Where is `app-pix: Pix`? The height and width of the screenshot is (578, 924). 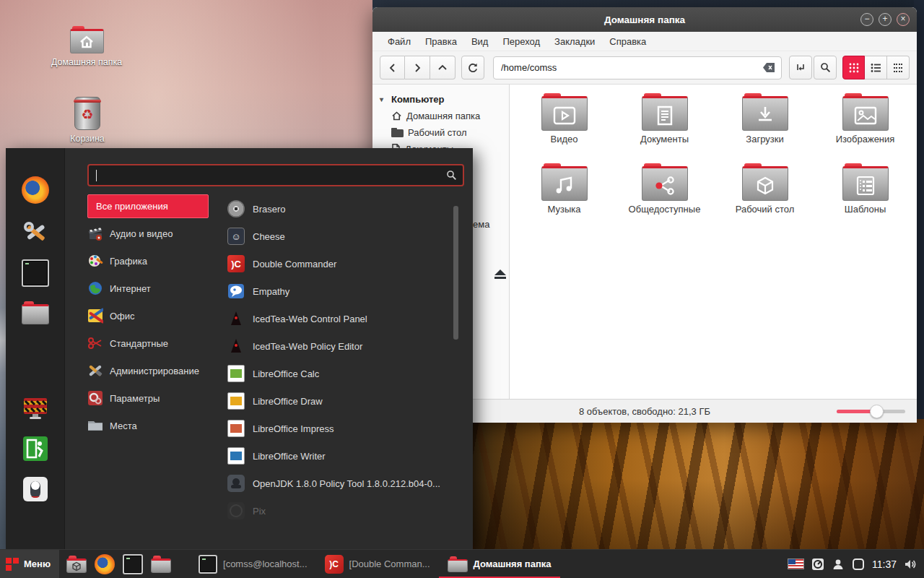
app-pix: Pix is located at coordinates (336, 511).